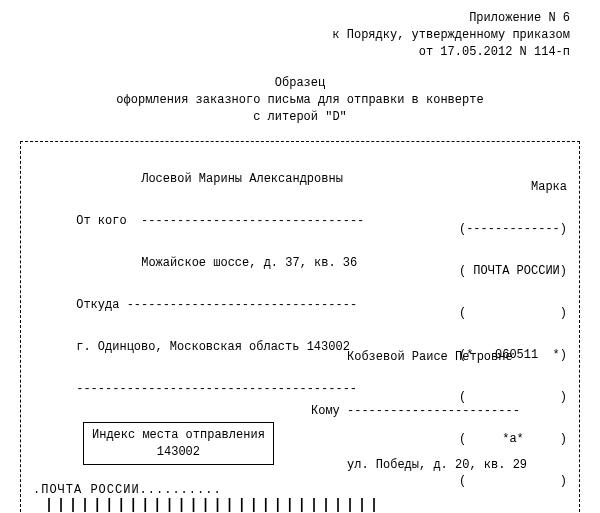 This screenshot has height=513, width=600. I want to click on appendix-number: Приложение N 6, so click(285, 18).